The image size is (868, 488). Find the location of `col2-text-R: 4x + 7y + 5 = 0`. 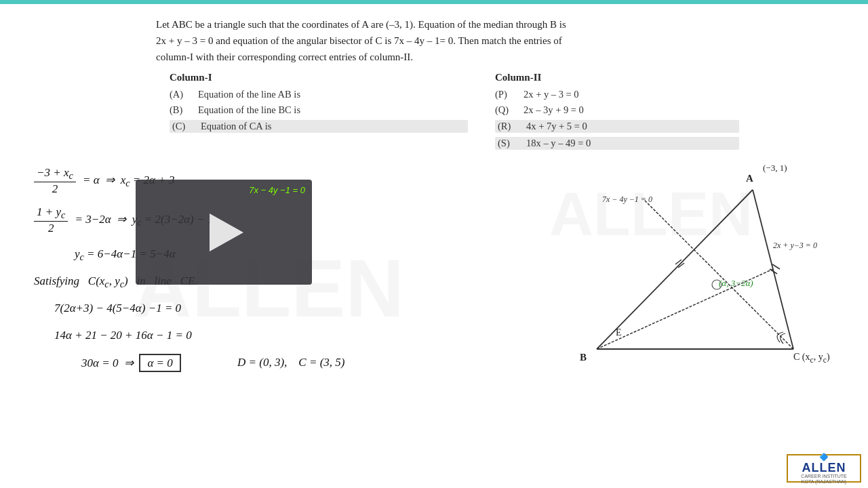

col2-text-R: 4x + 7y + 5 = 0 is located at coordinates (557, 126).